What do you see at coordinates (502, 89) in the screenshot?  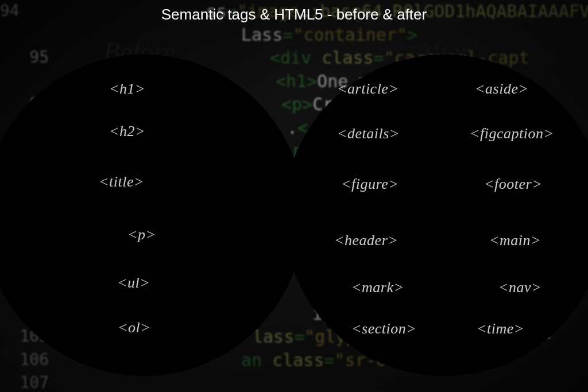 I see `tag-aside: <aside>` at bounding box center [502, 89].